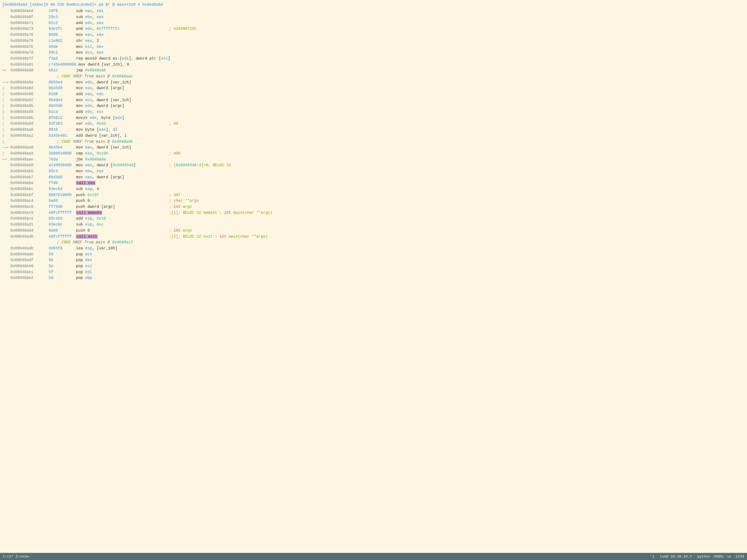 The width and height of the screenshot is (747, 560). I want to click on instruction-bytes: c1e802, so click(62, 41).